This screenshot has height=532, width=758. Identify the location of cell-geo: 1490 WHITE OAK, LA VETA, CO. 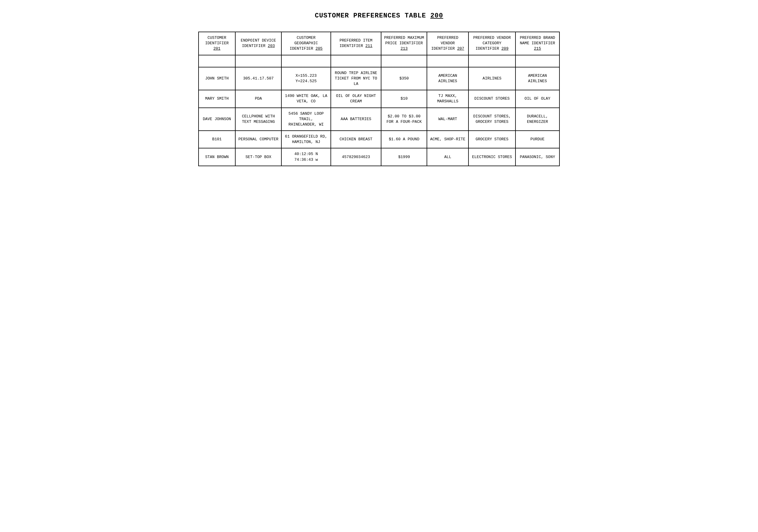
(306, 99).